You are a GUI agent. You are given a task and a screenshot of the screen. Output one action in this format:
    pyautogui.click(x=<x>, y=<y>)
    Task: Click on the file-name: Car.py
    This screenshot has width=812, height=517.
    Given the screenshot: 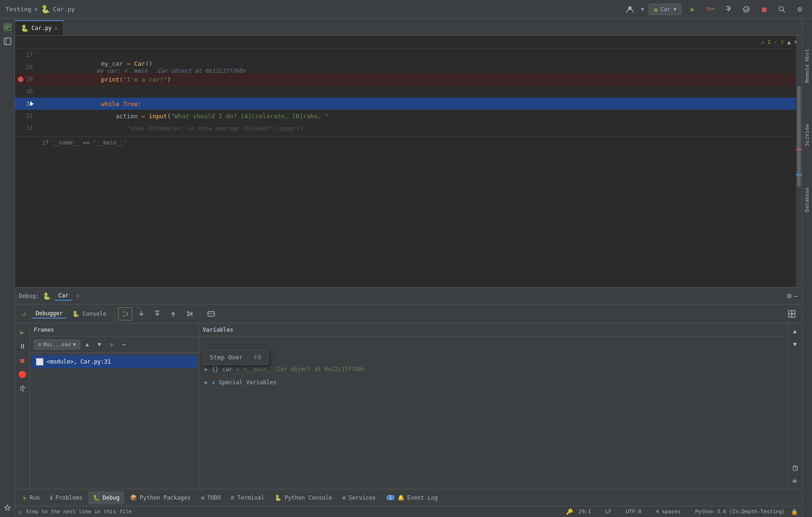 What is the action you would take?
    pyautogui.click(x=64, y=9)
    